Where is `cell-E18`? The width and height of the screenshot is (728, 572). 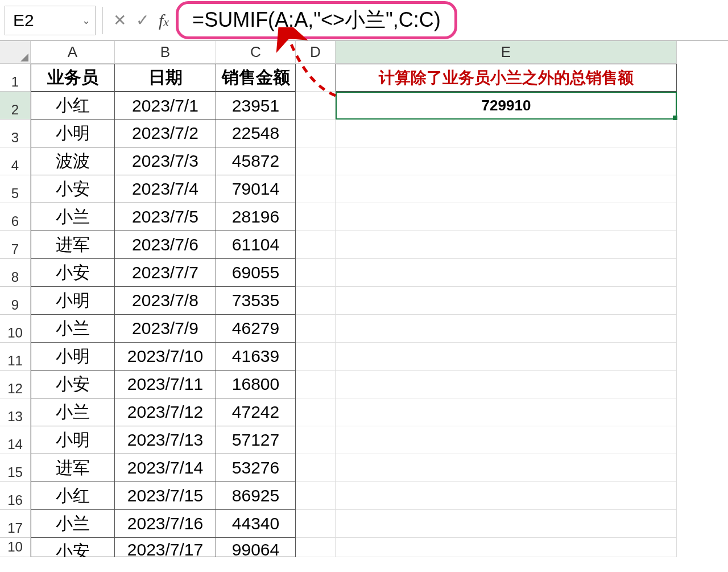 cell-E18 is located at coordinates (506, 548).